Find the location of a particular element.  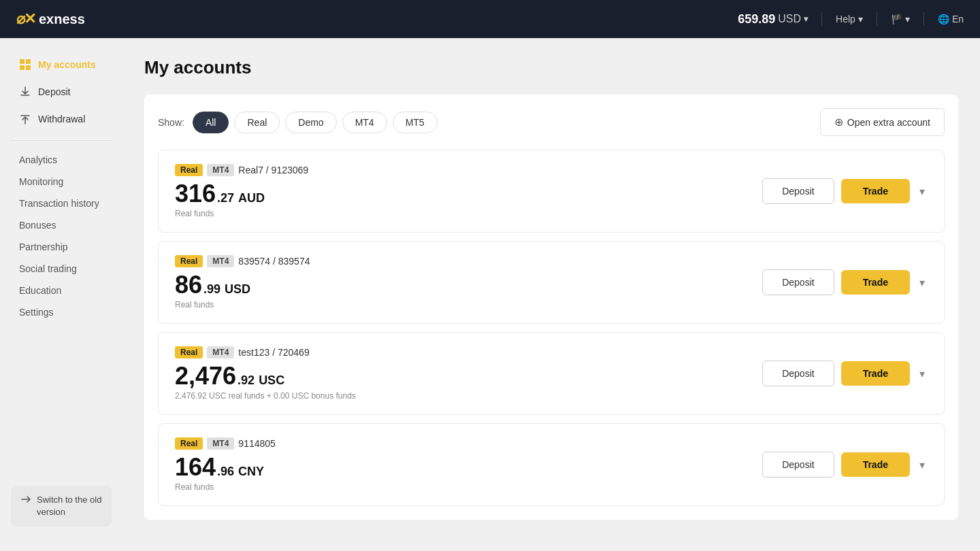

account-tags-0: Real MT4 Real7 / 9123069 is located at coordinates (242, 170).